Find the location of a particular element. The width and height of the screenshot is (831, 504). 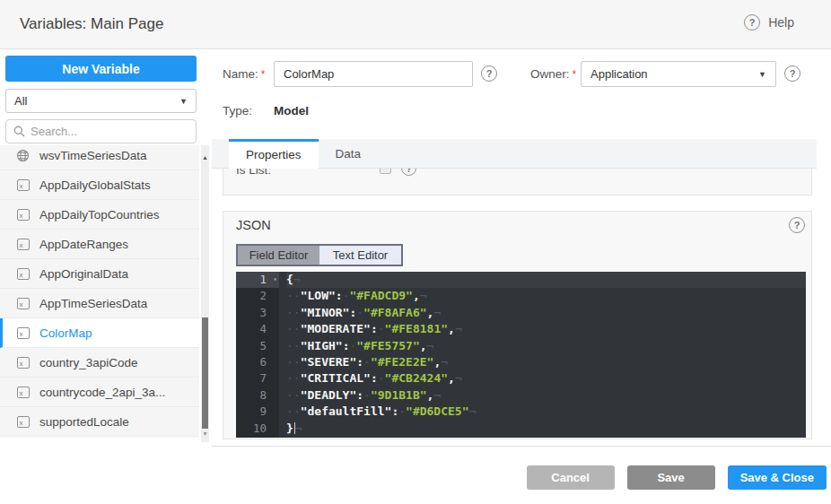

owner-help-icon: ? is located at coordinates (792, 74).